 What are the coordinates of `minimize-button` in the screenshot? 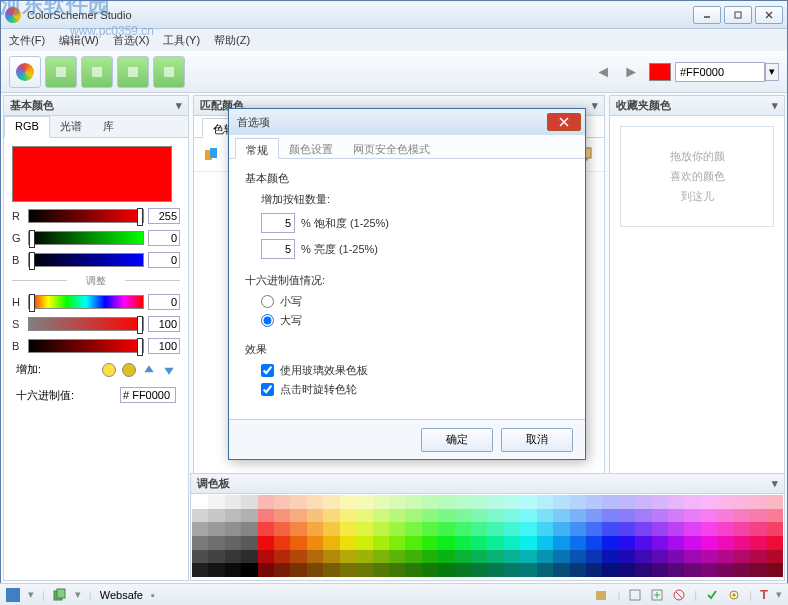 It's located at (707, 15).